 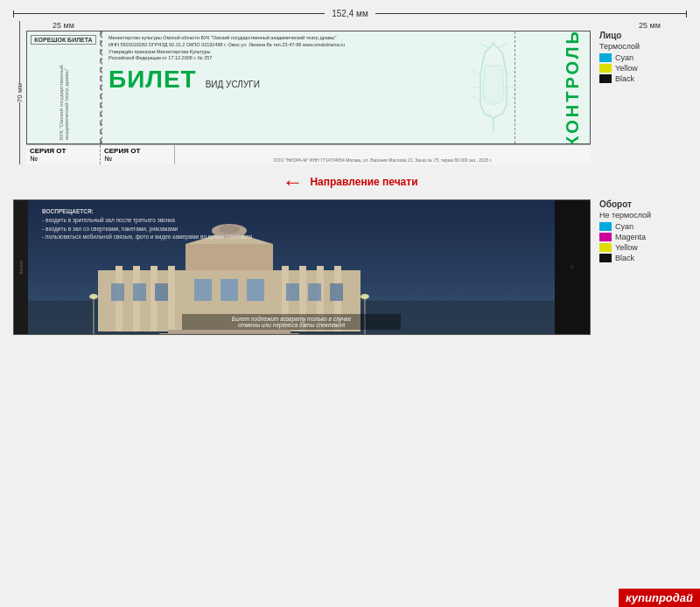 I want to click on black-label: Black, so click(x=625, y=79).